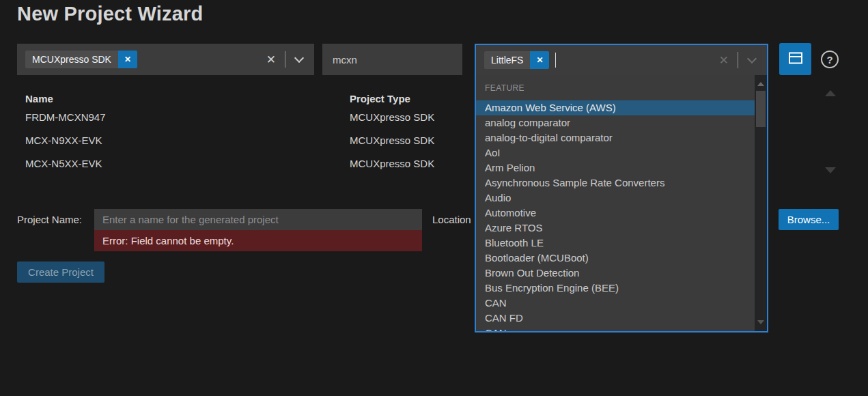 The height and width of the screenshot is (396, 868). Describe the element at coordinates (615, 228) in the screenshot. I see `feature-option: Azure RTOS` at that location.